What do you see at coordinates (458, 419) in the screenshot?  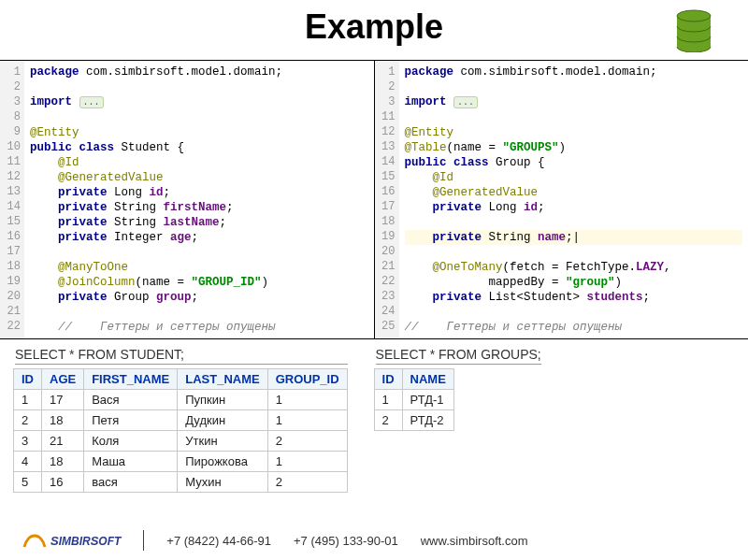 I see `table-block-groups: SELECT * FROM GROUPS; IDNAME1РТД-12РТД-2` at bounding box center [458, 419].